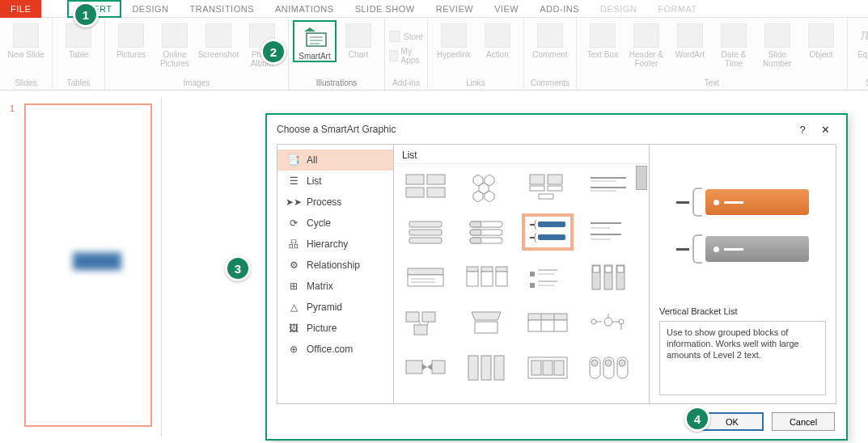 The width and height of the screenshot is (868, 443). Describe the element at coordinates (548, 277) in the screenshot. I see `layout-square-accent` at that location.